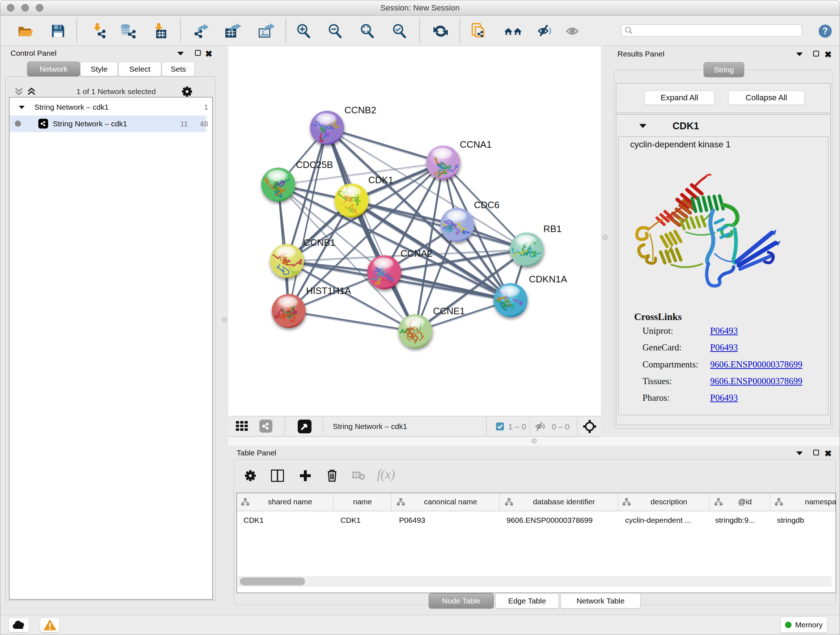  What do you see at coordinates (381, 180) in the screenshot?
I see `svg-text: CDK1` at bounding box center [381, 180].